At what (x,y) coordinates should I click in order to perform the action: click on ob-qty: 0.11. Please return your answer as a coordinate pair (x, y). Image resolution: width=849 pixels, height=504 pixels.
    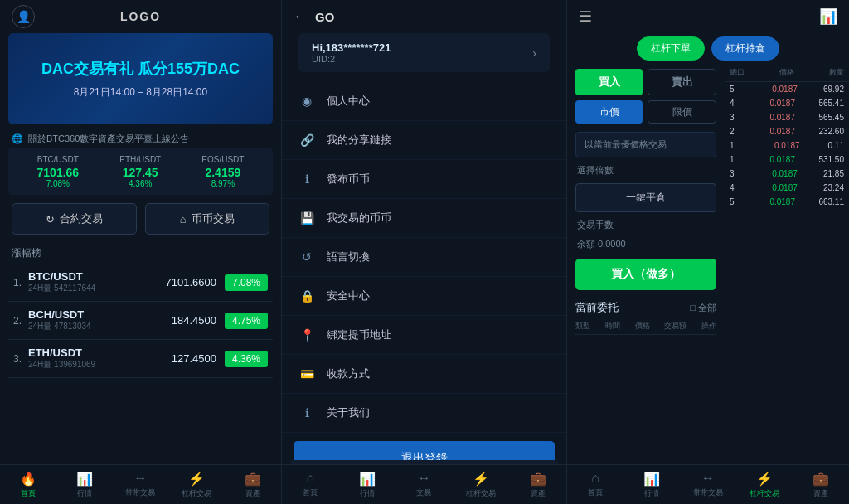
    Looking at the image, I should click on (836, 146).